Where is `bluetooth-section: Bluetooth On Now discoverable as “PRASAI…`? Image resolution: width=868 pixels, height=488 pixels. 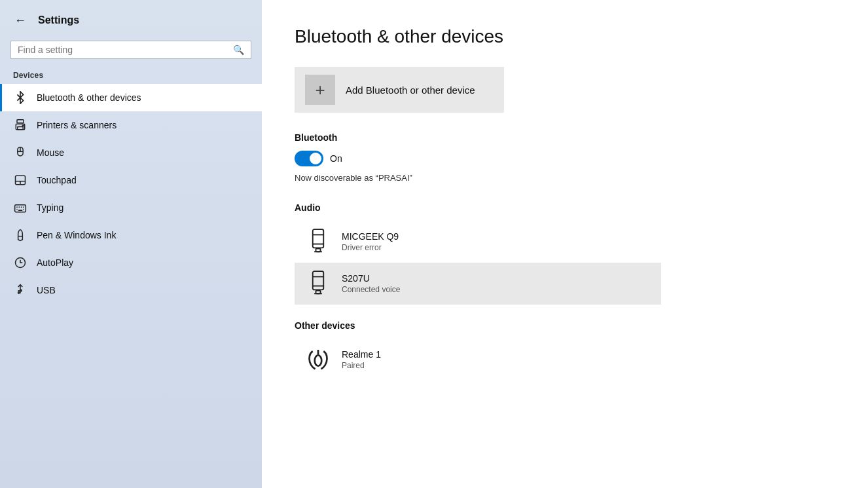
bluetooth-section: Bluetooth On Now discoverable as “PRASAI… is located at coordinates (565, 157).